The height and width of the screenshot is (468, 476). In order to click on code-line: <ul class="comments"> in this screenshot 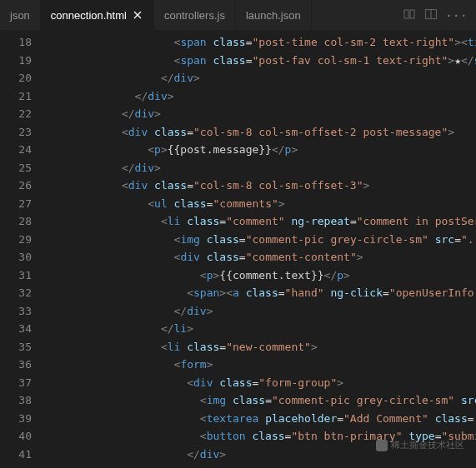, I will do `click(260, 204)`.